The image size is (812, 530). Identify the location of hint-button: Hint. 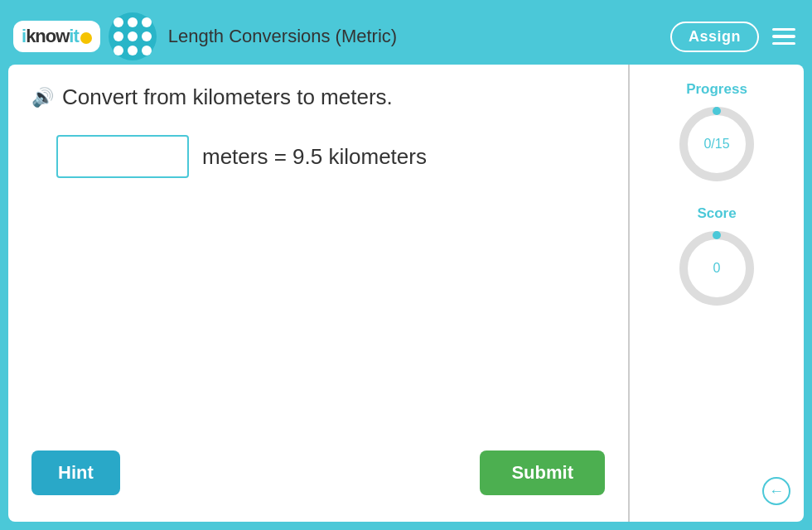
(76, 473).